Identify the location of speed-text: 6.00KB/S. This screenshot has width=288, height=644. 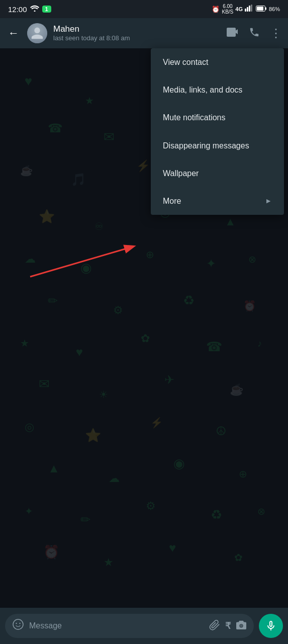
(227, 9).